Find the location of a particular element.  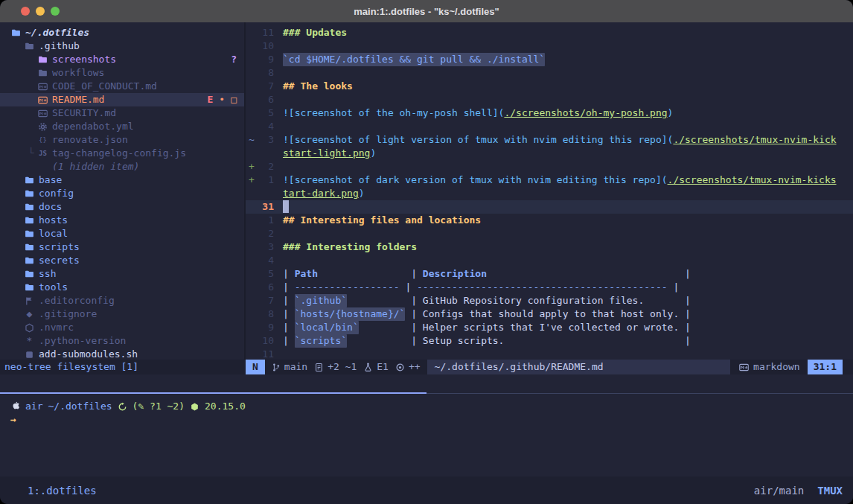

editor-line: ~3![screenshot of light version of tmux … is located at coordinates (549, 140).